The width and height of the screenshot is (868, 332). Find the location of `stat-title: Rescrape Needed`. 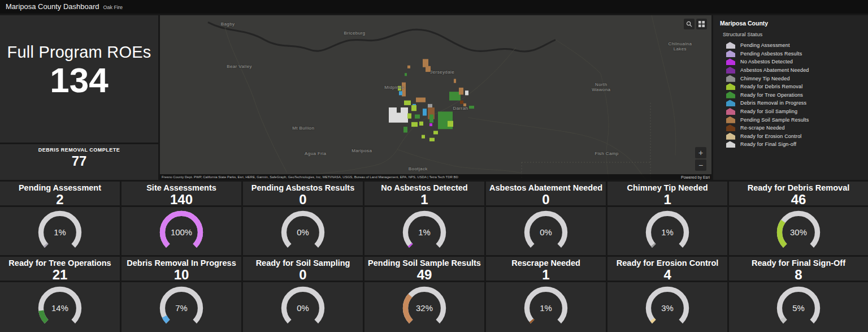

stat-title: Rescrape Needed is located at coordinates (546, 263).